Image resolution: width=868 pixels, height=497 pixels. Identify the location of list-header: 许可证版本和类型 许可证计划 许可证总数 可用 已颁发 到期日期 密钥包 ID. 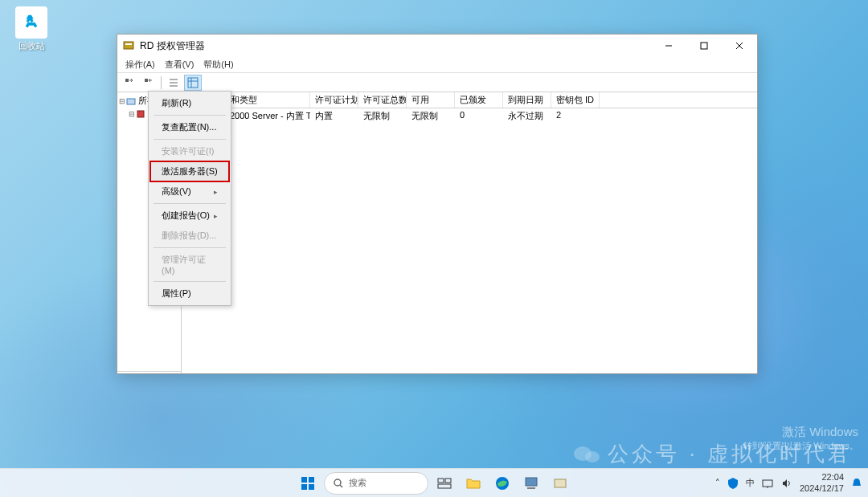
(469, 100).